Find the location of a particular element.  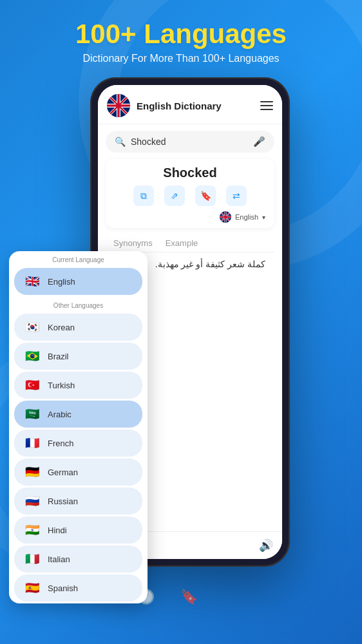

lang-name-english: English is located at coordinates (62, 282).